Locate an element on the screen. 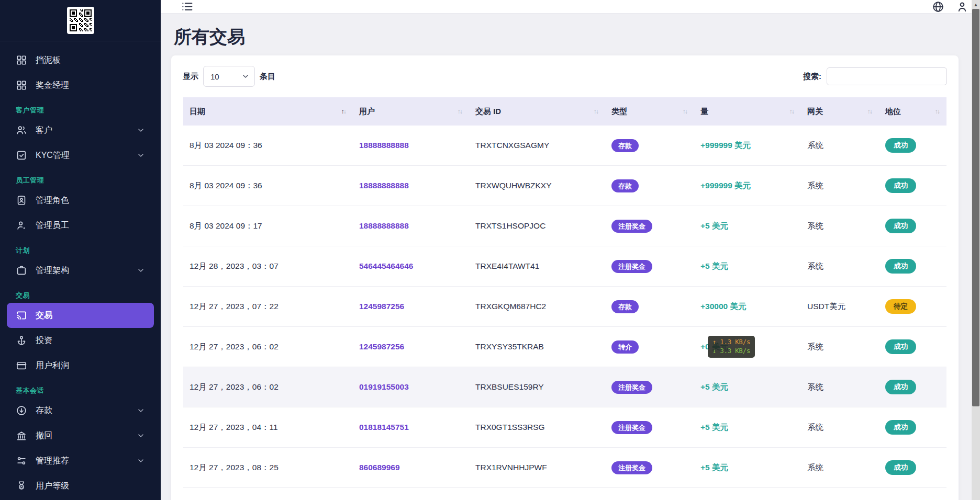  column-label: 地位 is located at coordinates (893, 112).